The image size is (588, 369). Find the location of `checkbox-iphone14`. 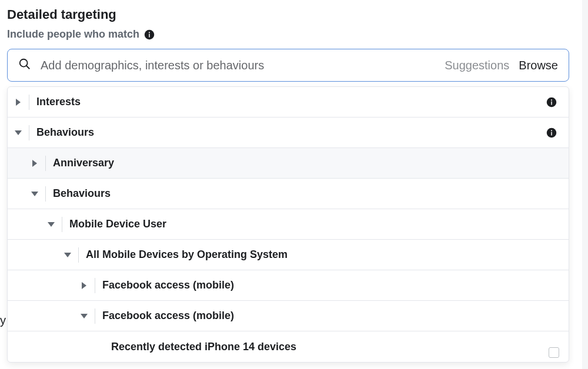

checkbox-iphone14 is located at coordinates (554, 353).